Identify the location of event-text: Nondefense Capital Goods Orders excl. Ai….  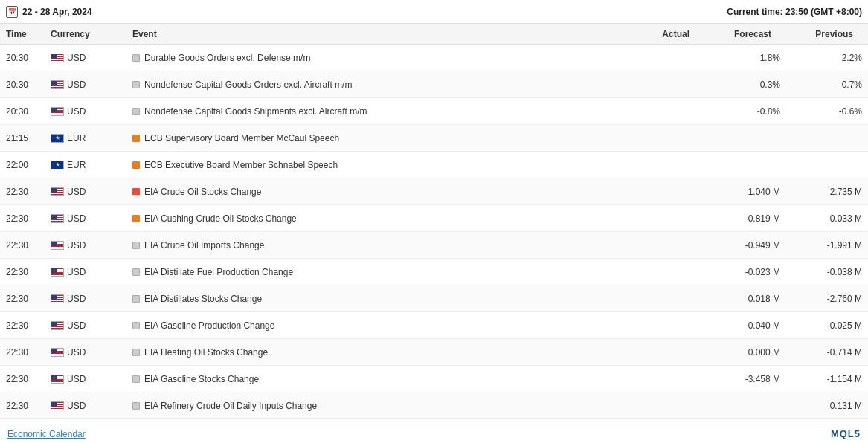
(248, 85).